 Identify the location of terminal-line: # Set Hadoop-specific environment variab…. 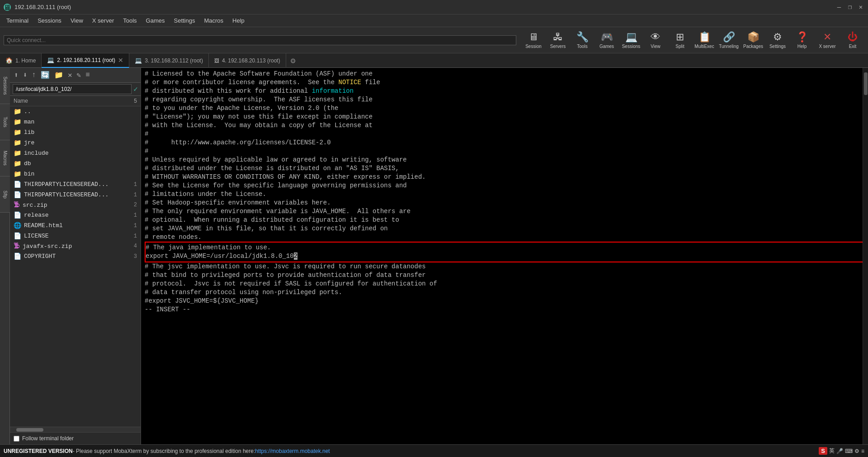
(505, 203).